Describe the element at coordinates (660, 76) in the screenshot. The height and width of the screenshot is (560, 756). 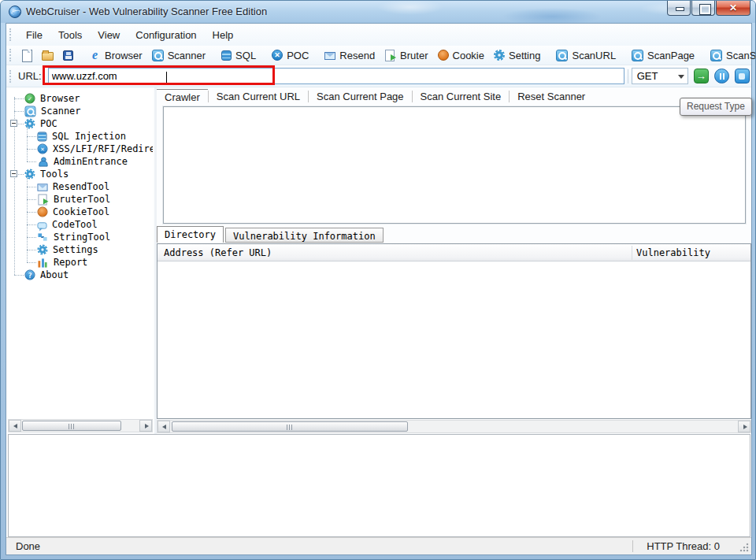
I see `request-method-combo: GET` at that location.